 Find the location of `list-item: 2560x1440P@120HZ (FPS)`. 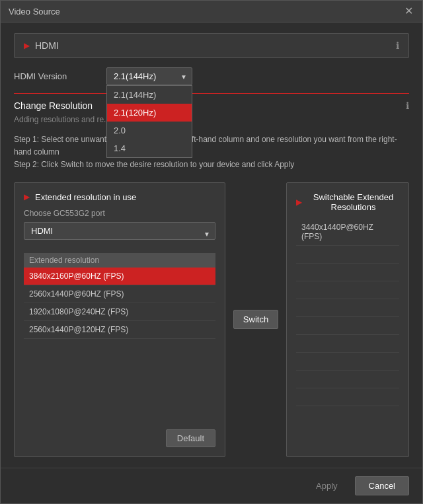

list-item: 2560x1440P@120HZ (FPS) is located at coordinates (120, 330).